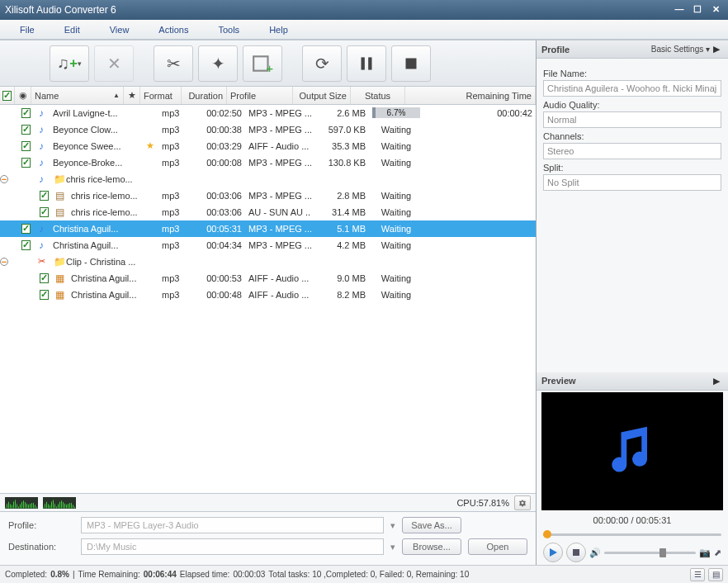 The height and width of the screenshot is (583, 728). What do you see at coordinates (340, 112) in the screenshot?
I see `output-cell: 2.6 MB` at bounding box center [340, 112].